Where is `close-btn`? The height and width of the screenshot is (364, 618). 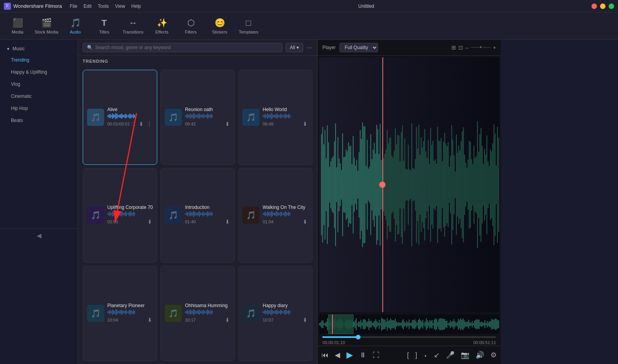 close-btn is located at coordinates (594, 6).